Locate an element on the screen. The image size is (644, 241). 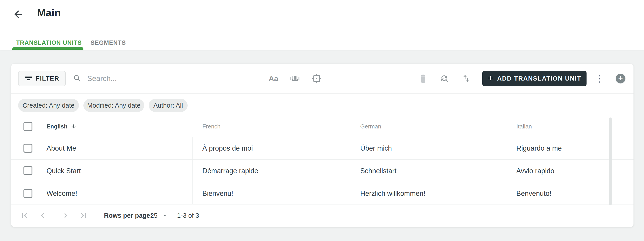
pagination-bar: Rows per page: 25 1-3 of 3 is located at coordinates (322, 215).